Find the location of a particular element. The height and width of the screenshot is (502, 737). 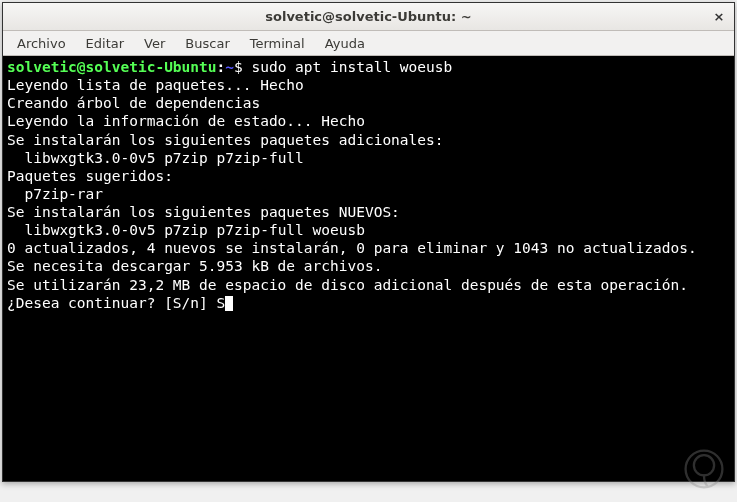

confirm-line: ¿Desea continuar? [S/n] S is located at coordinates (368, 303).